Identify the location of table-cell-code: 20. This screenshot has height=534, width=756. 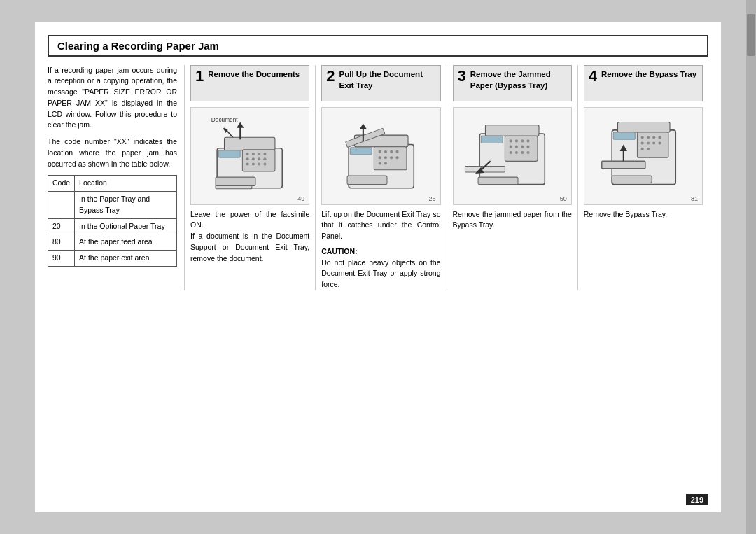
(62, 227).